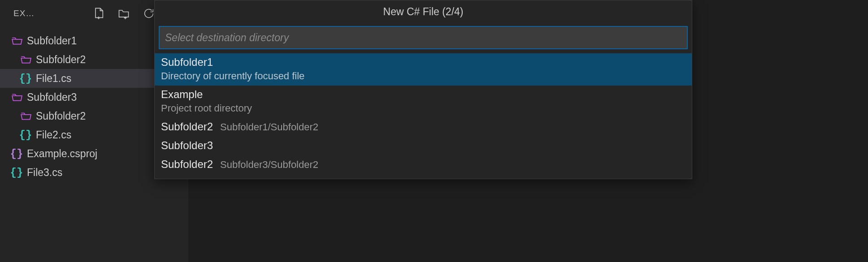  Describe the element at coordinates (423, 108) in the screenshot. I see `quick-pick-item-description: Project root directory` at that location.